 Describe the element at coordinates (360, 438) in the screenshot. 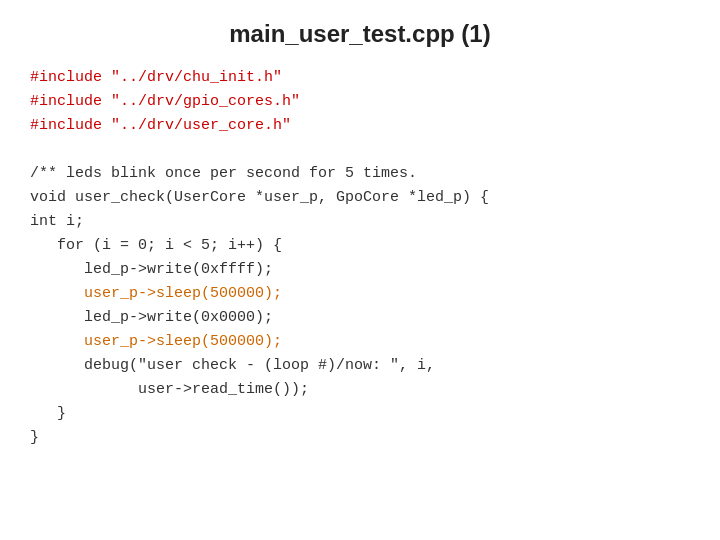

I see `code-line-func_close: }` at that location.